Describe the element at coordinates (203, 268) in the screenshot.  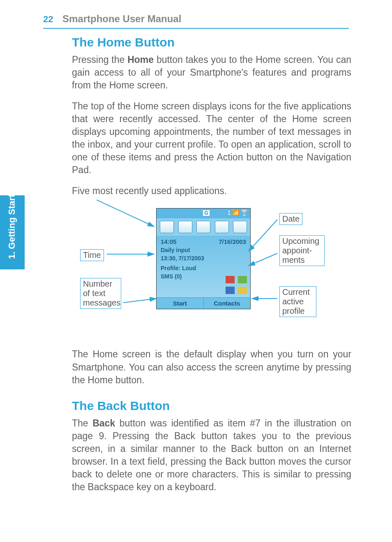
I see `phone-profile: Profile: Loud` at that location.